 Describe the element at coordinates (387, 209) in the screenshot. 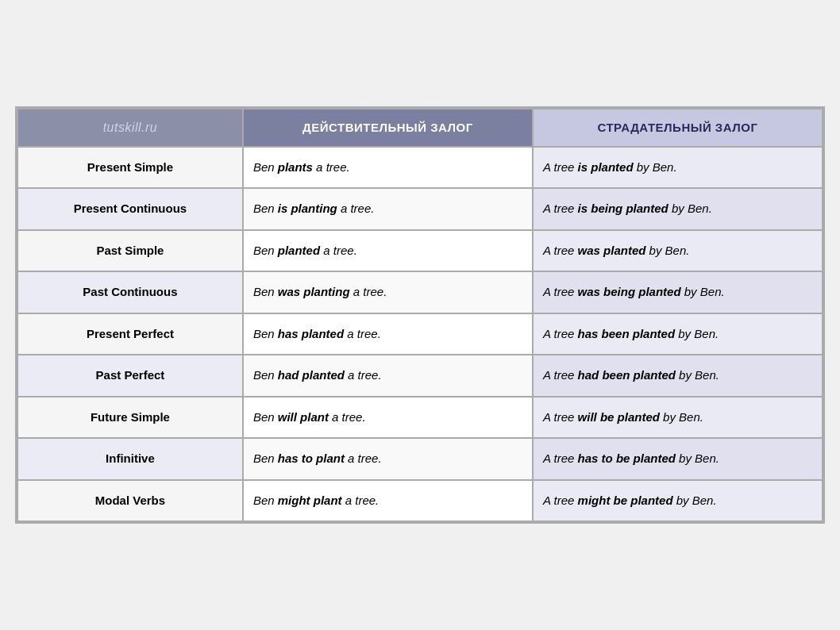

I see `active-voice-cell: Ben is planting a tree.` at that location.